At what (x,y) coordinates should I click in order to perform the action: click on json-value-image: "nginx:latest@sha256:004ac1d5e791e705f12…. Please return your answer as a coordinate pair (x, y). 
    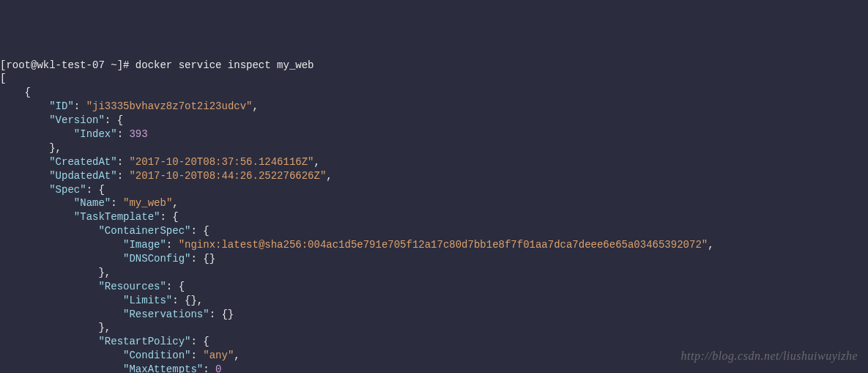
    Looking at the image, I should click on (444, 245).